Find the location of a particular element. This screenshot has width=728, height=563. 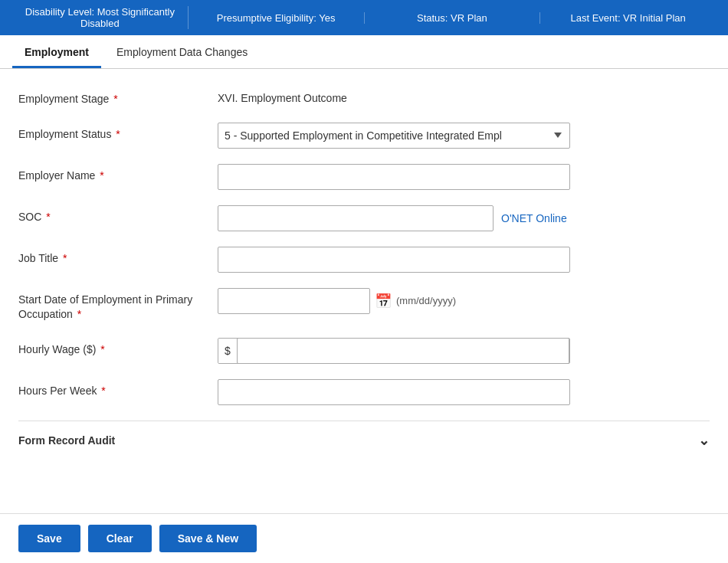

employment-stage-row: Employment Stage * XVI. Employment Outco… is located at coordinates (364, 97).